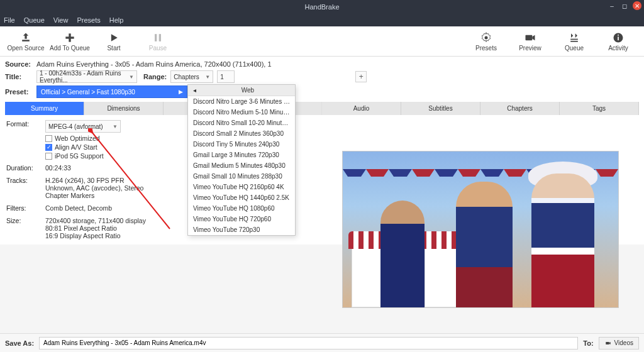 This screenshot has width=644, height=352. Describe the element at coordinates (114, 41) in the screenshot. I see `start-button: Start` at that location.